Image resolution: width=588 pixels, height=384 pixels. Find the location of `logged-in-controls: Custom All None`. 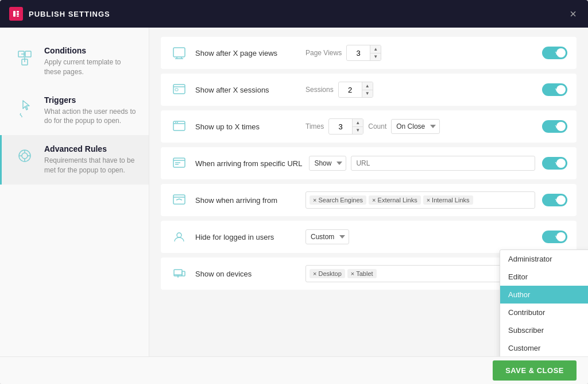

logged-in-controls: Custom All None is located at coordinates (420, 237).